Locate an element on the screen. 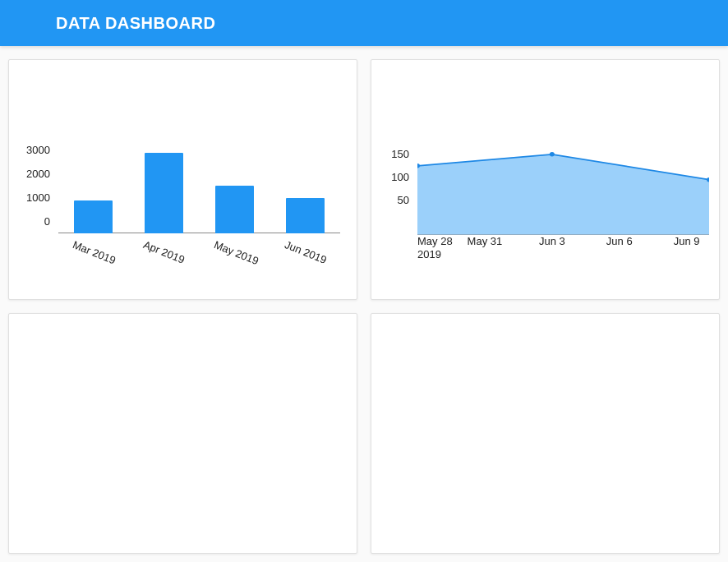 This screenshot has width=728, height=562. area-chart-x-tick: Jun 6 is located at coordinates (620, 242).